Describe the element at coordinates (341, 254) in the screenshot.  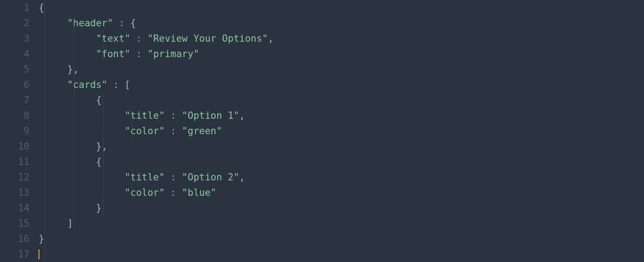
I see `code-line` at that location.